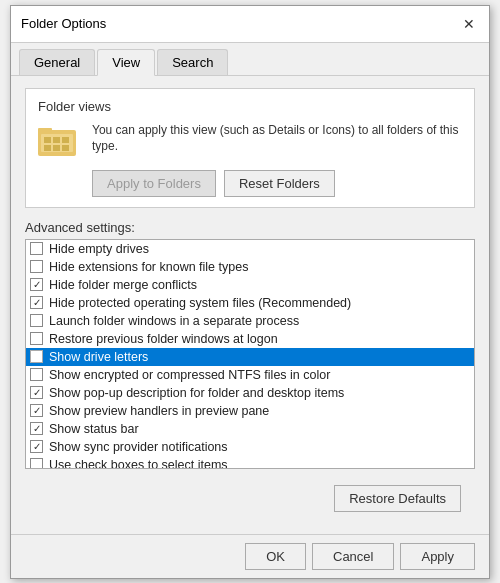 This screenshot has height=583, width=500. Describe the element at coordinates (250, 60) in the screenshot. I see `tab-bar: General View Search` at that location.